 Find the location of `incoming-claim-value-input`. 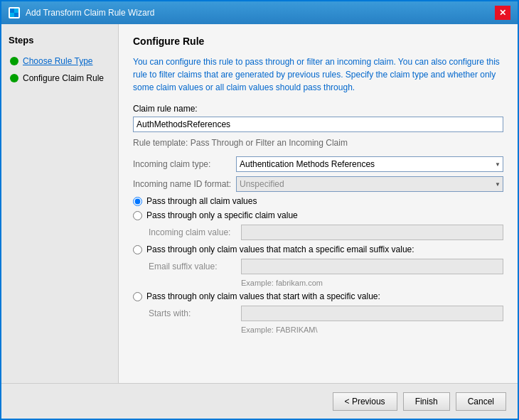

incoming-claim-value-input is located at coordinates (373, 232).